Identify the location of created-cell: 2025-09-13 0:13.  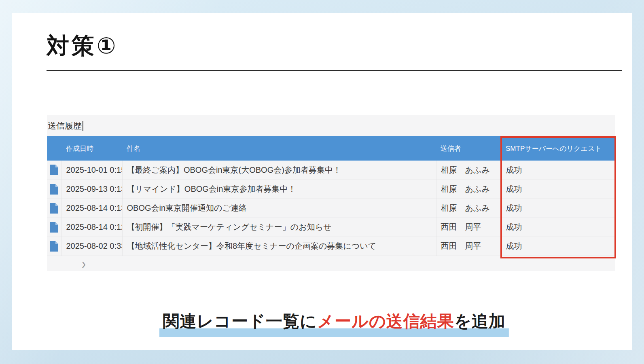
(92, 189).